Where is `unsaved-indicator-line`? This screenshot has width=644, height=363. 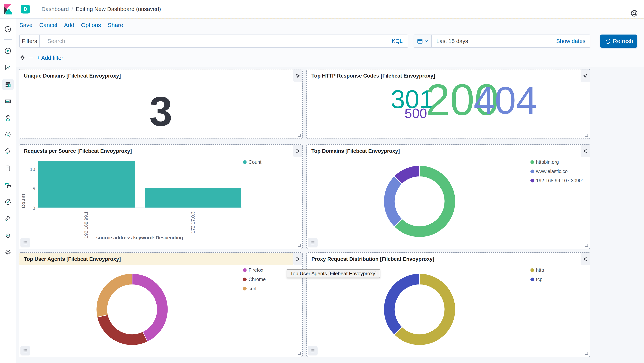 unsaved-indicator-line is located at coordinates (344, 18).